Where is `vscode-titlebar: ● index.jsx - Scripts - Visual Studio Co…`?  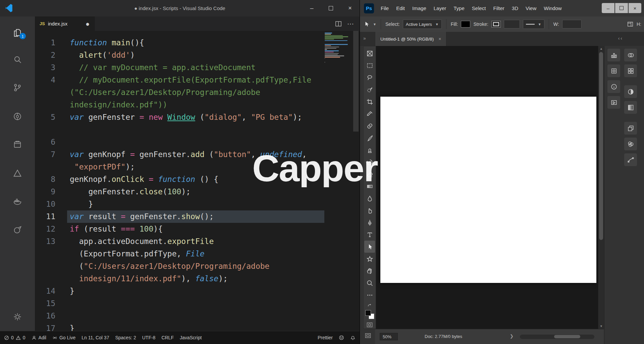 vscode-titlebar: ● index.jsx - Scripts - Visual Studio Co… is located at coordinates (180, 8).